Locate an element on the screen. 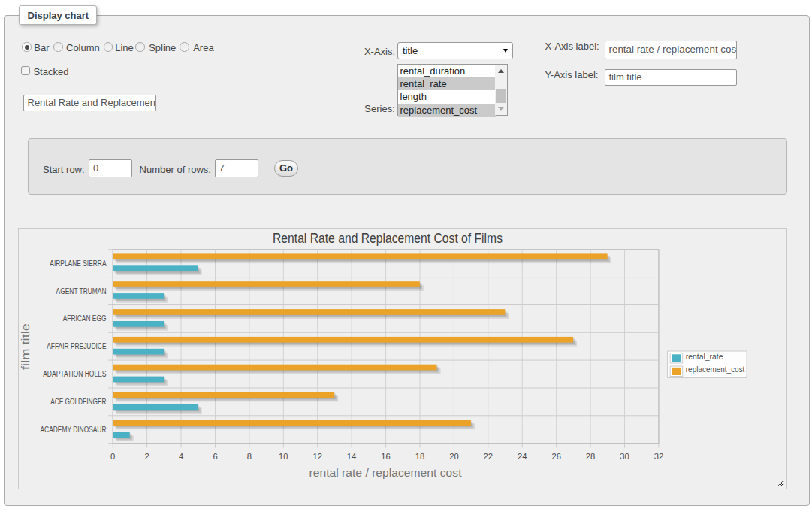 The height and width of the screenshot is (512, 812). svg-text: 12 is located at coordinates (317, 456).